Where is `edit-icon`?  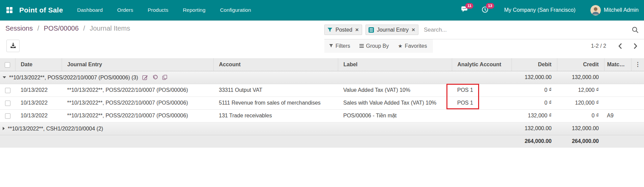
edit-icon is located at coordinates (145, 77).